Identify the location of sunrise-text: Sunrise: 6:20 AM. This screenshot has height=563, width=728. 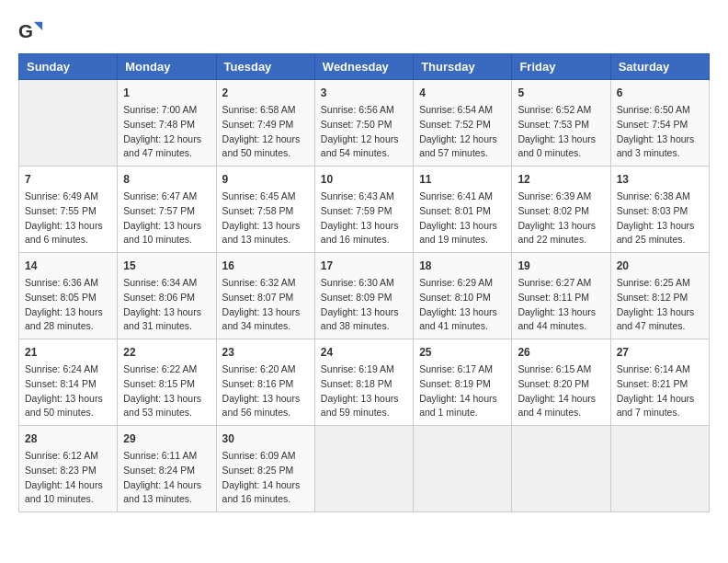
(266, 370).